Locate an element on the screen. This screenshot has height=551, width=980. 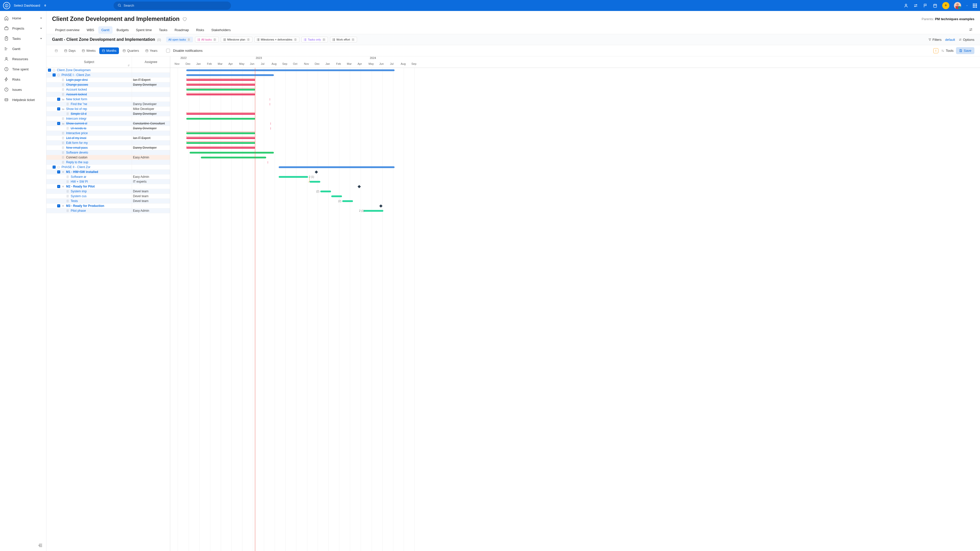
sidebar-collapse-icon is located at coordinates (40, 546).